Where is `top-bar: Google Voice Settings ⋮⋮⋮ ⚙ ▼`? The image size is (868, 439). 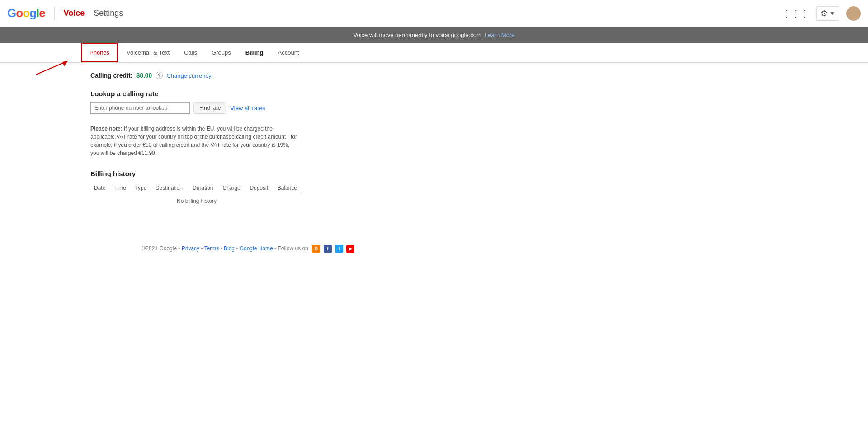
top-bar: Google Voice Settings ⋮⋮⋮ ⚙ ▼ is located at coordinates (434, 14).